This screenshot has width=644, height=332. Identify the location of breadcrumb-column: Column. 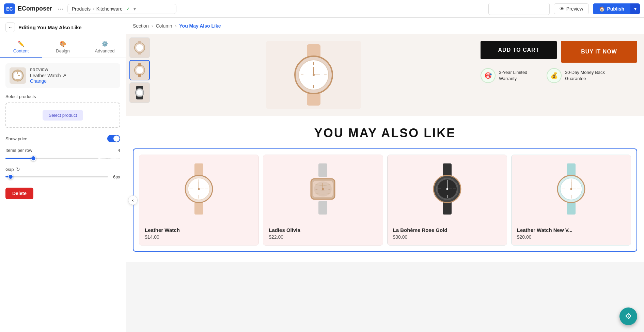
(164, 26).